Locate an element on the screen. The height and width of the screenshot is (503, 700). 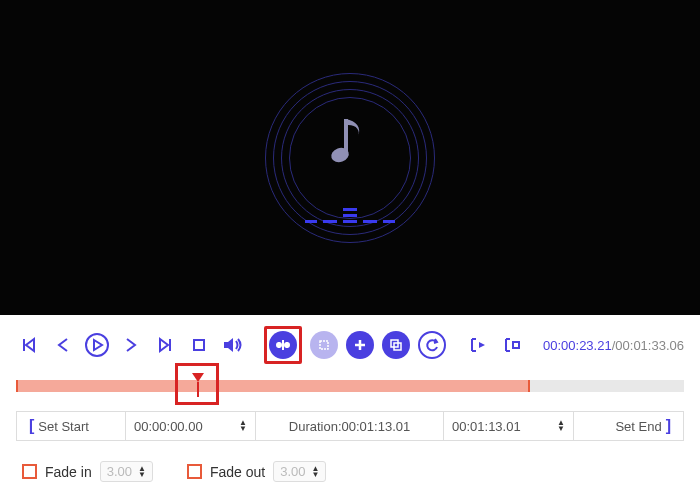
equalizer-icon is located at coordinates (350, 216).